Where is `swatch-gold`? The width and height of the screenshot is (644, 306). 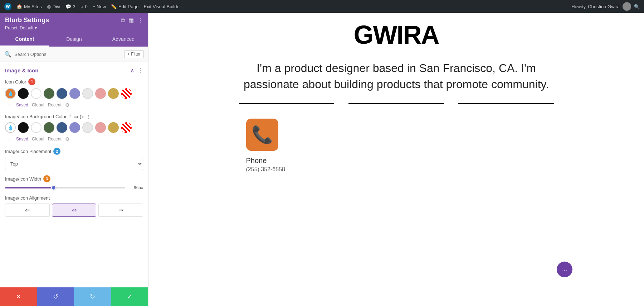
swatch-gold is located at coordinates (113, 94).